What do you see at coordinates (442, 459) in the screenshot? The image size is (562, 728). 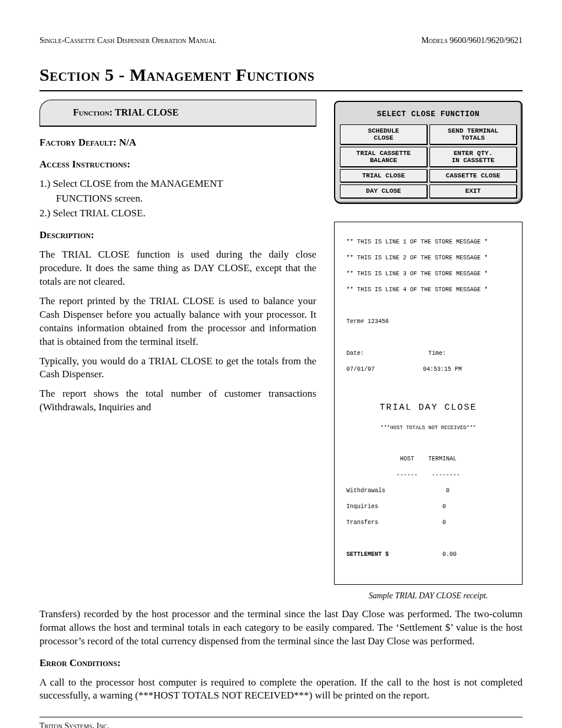 I see `receipt-col-terminal: TERMINAL` at bounding box center [442, 459].